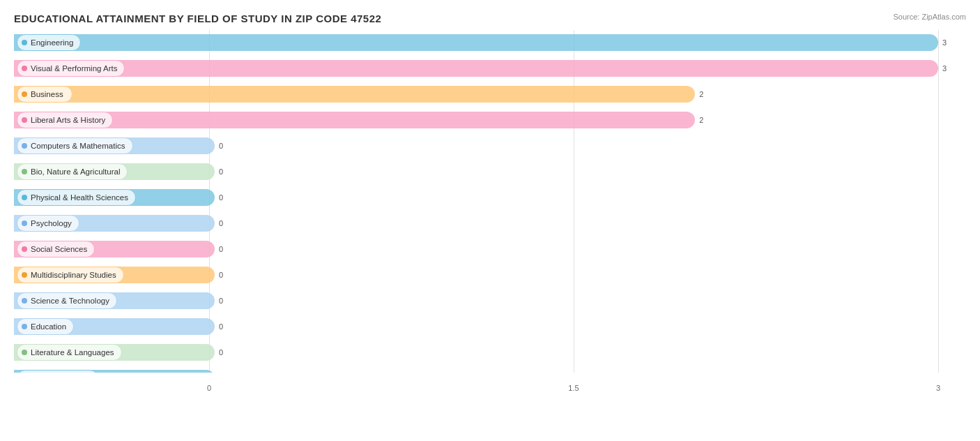 The width and height of the screenshot is (980, 441). Describe the element at coordinates (79, 197) in the screenshot. I see `bar-label: Physical & Health Sciences` at that location.